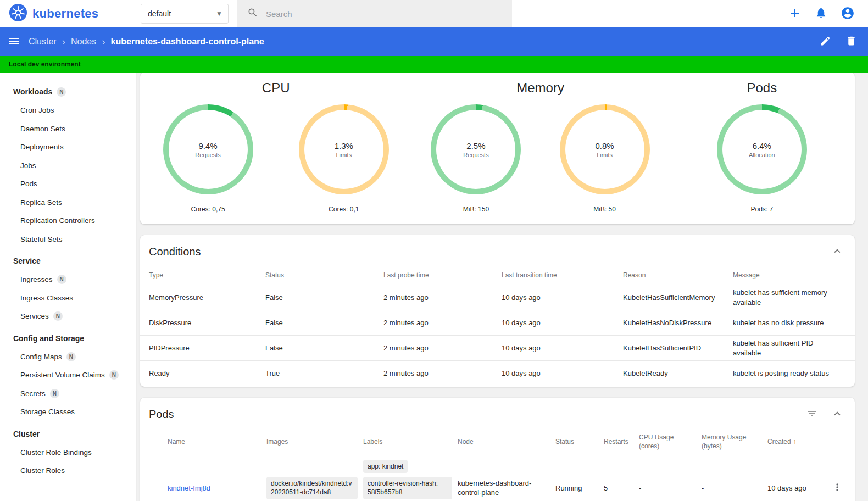 The width and height of the screenshot is (868, 501). What do you see at coordinates (68, 412) in the screenshot?
I see `sidebar-item-storage-classes: Storage Classes` at bounding box center [68, 412].